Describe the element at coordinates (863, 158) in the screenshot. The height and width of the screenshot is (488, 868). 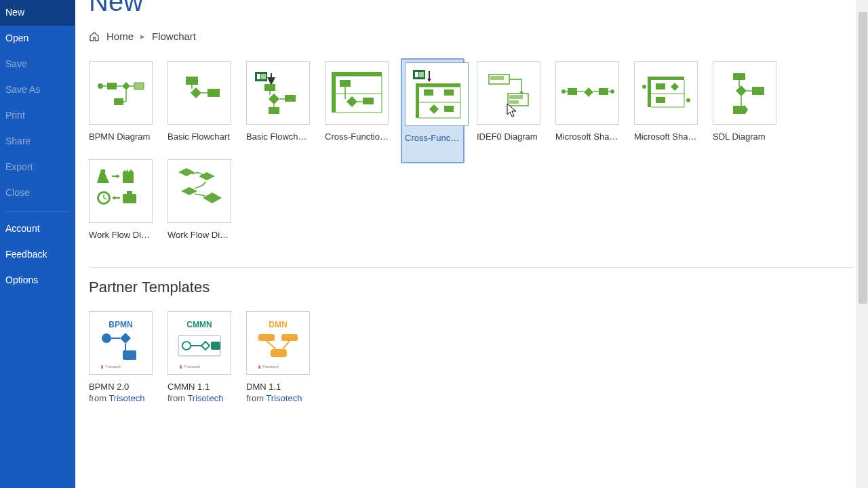
I see `scrollbar-thumb` at that location.